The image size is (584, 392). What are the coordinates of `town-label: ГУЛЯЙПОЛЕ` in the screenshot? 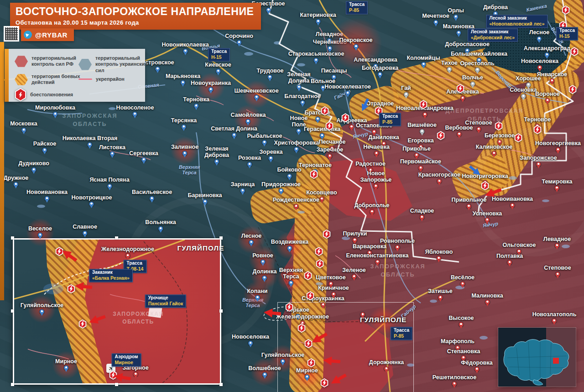 It's located at (383, 319).